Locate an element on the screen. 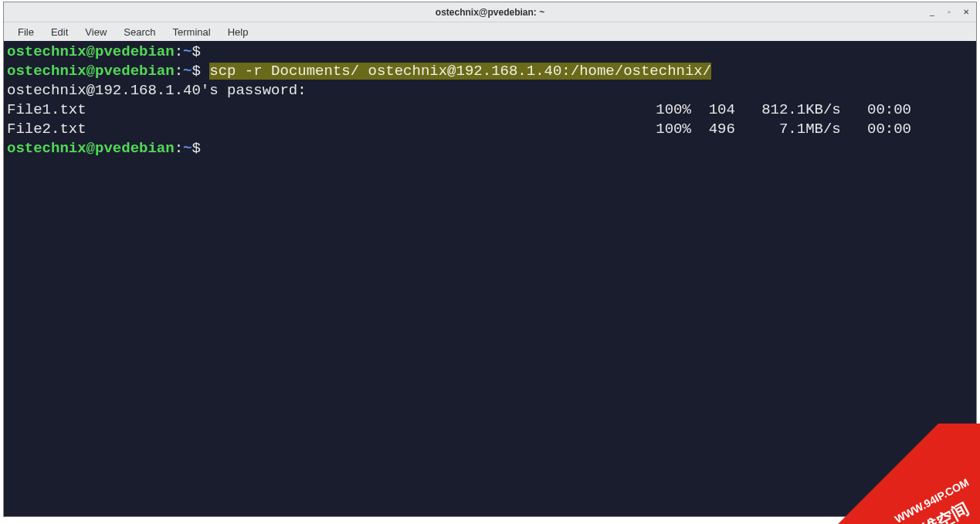 This screenshot has height=524, width=980. file-name: File1.txt is located at coordinates (46, 110).